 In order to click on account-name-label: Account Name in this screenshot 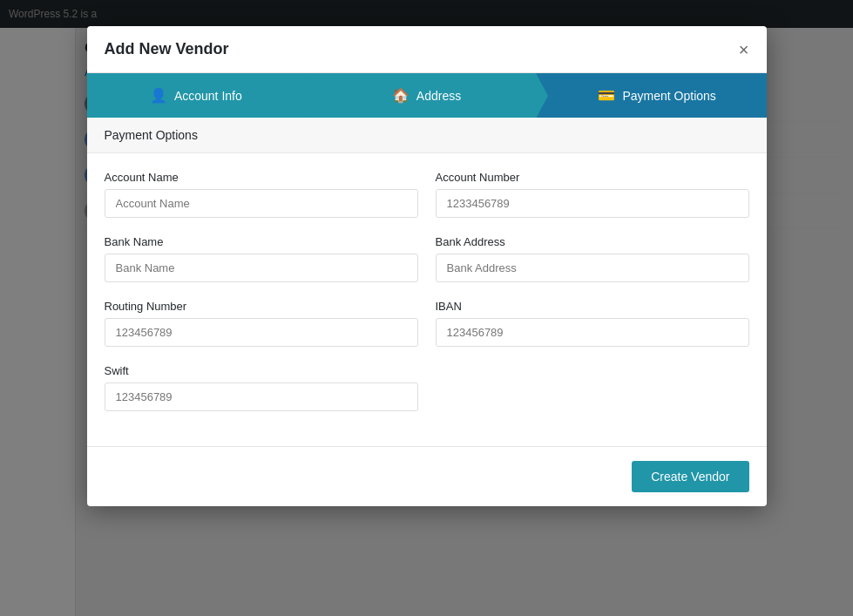, I will do `click(261, 178)`.